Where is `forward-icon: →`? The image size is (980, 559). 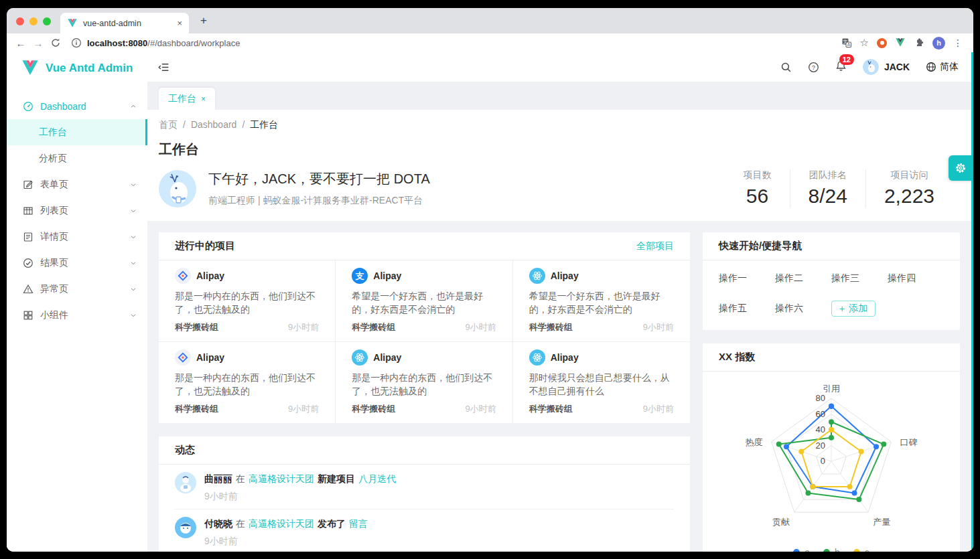
forward-icon: → is located at coordinates (38, 43).